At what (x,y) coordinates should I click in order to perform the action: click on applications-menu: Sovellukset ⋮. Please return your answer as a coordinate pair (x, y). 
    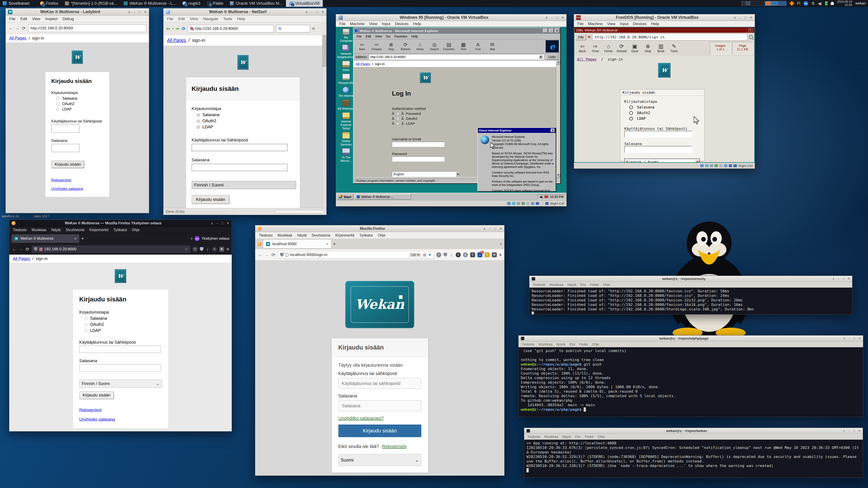
    Looking at the image, I should click on (18, 3).